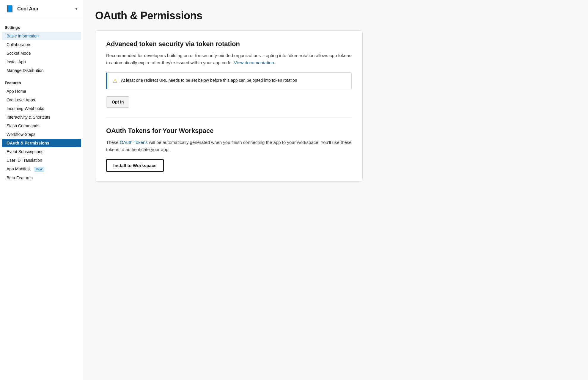 This screenshot has width=588, height=380. Describe the element at coordinates (229, 74) in the screenshot. I see `token-security-section: Advanced token security via token rotati…` at that location.